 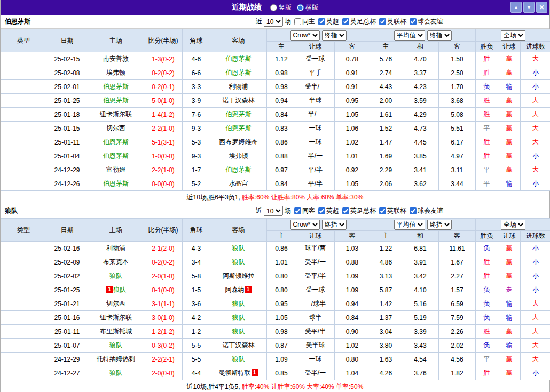 I want to click on handicap-line: 受平/半, so click(x=316, y=276).